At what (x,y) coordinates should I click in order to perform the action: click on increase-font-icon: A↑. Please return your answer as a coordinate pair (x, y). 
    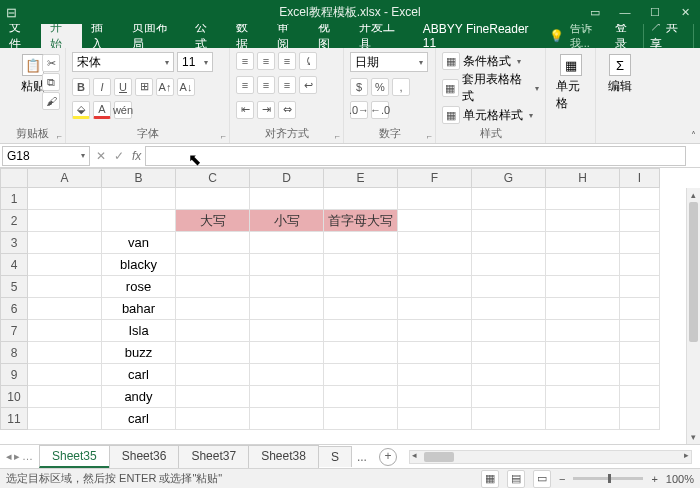
    Looking at the image, I should click on (165, 87).